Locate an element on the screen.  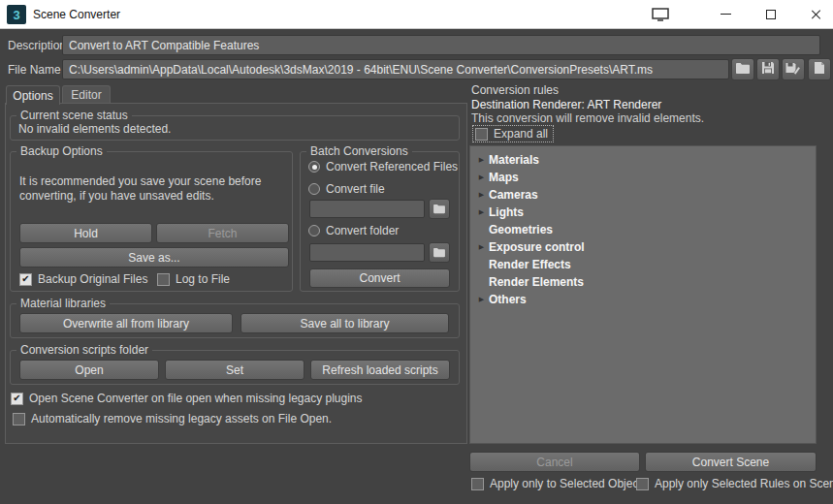
browse-file-button is located at coordinates (439, 209).